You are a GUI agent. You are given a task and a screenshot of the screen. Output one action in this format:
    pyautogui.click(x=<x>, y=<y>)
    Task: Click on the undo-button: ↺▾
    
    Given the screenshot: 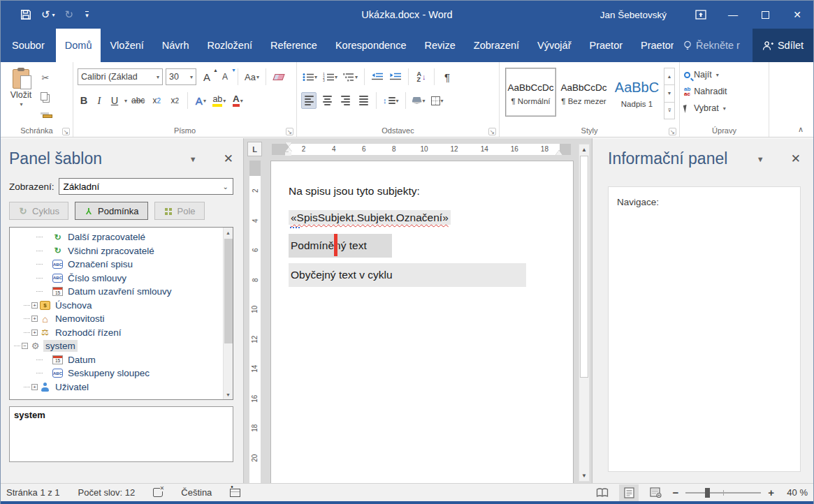 What is the action you would take?
    pyautogui.click(x=48, y=15)
    